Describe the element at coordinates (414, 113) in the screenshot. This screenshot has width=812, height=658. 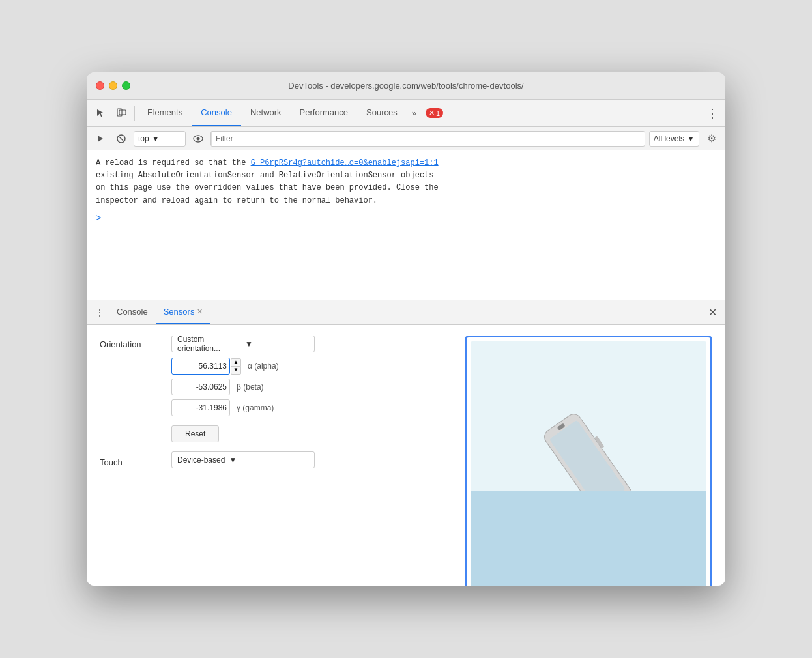
I see `more-tabs-button: »` at that location.